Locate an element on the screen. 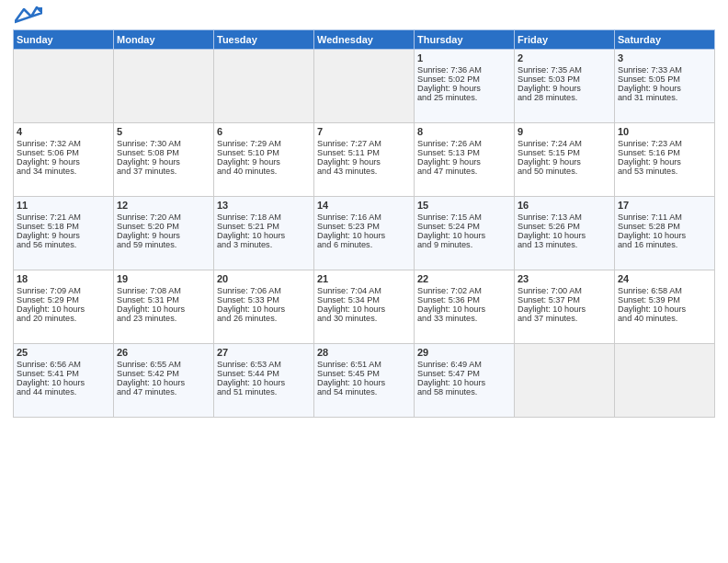  calendar-cell: 15Sunrise: 7:15 AMSunset: 5:24 PMDayligh… is located at coordinates (465, 234).